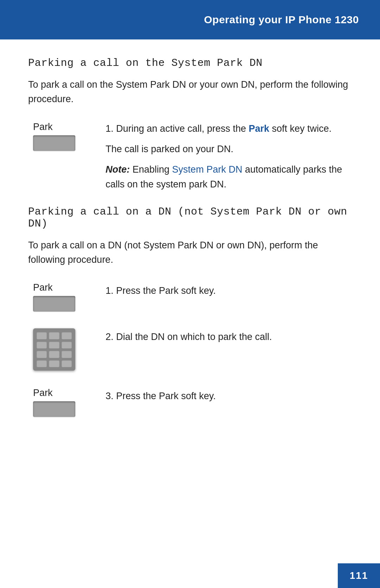 The height and width of the screenshot is (588, 380). I want to click on section1-step1-after-link: soft key twice., so click(300, 129).